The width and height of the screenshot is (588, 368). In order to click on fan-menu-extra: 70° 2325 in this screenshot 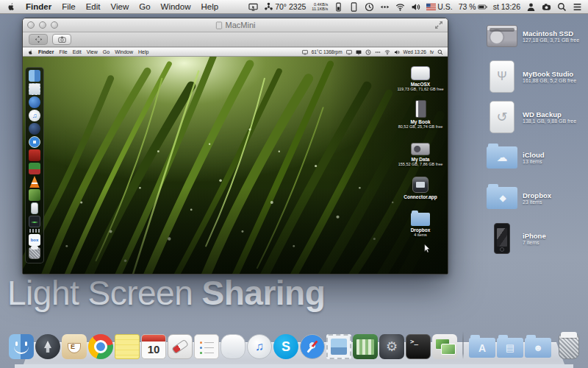, I will do `click(285, 7)`.